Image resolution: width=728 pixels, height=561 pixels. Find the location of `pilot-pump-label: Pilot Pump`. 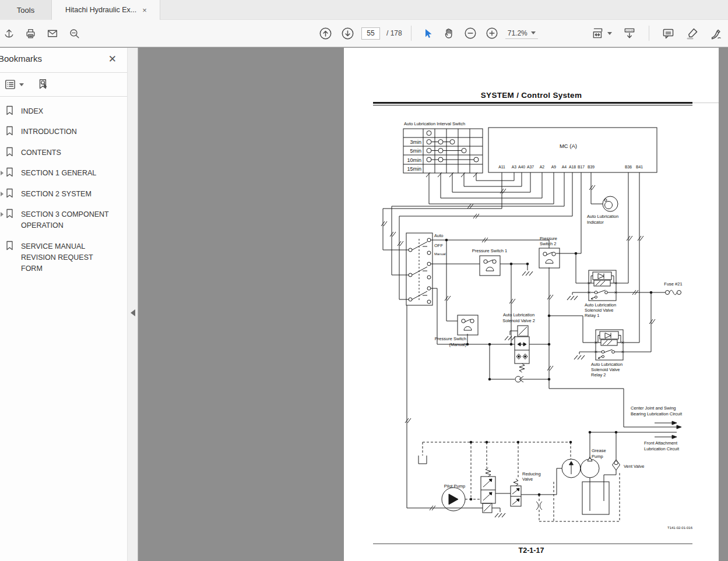

pilot-pump-label: Pilot Pump is located at coordinates (455, 486).